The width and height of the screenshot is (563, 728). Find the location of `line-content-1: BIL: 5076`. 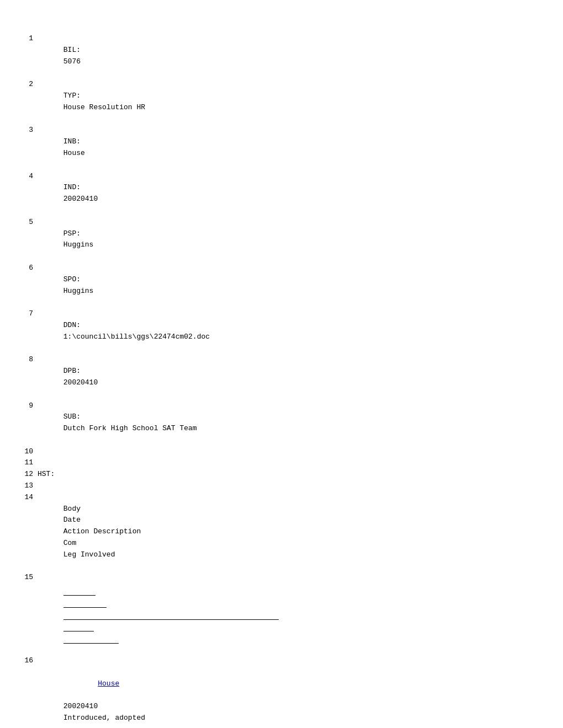

line-content-1: BIL: 5076 is located at coordinates (289, 56).